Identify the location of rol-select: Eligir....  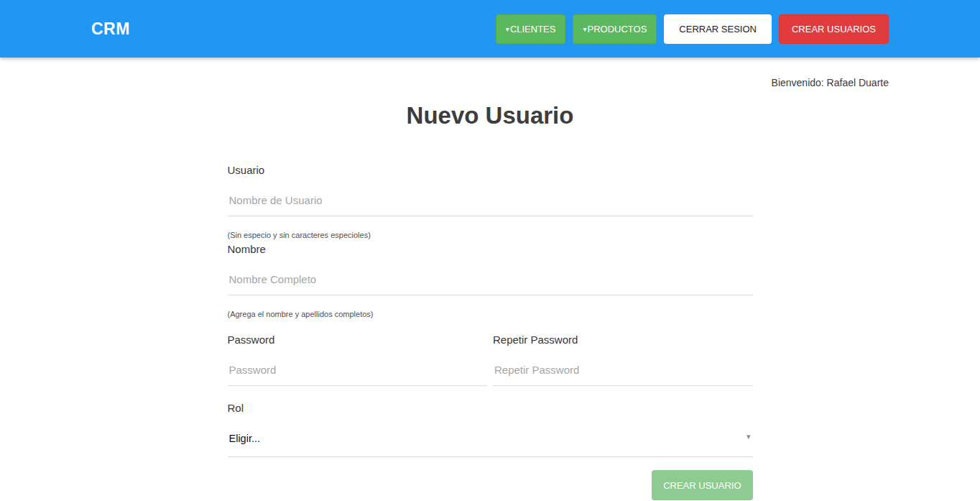
(490, 436).